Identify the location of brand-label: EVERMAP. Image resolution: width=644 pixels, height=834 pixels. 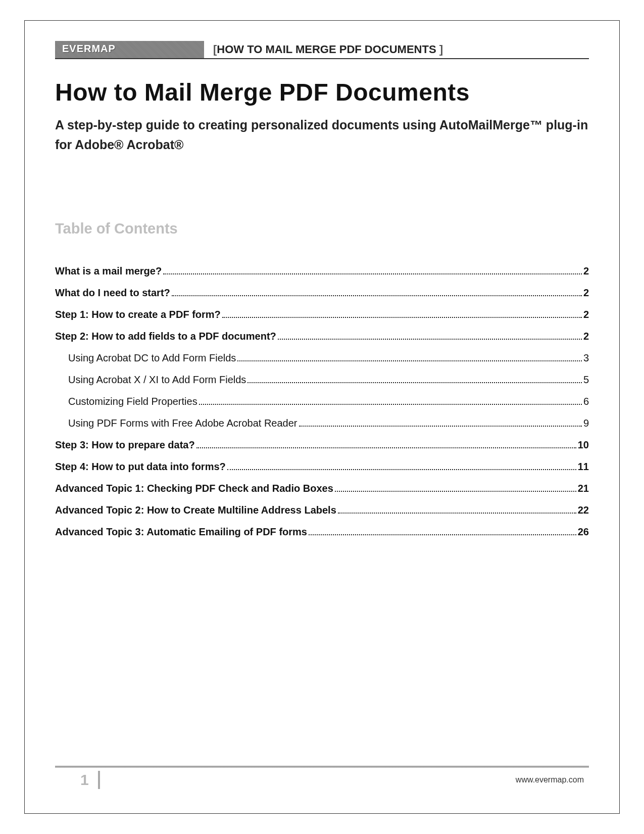
(129, 50).